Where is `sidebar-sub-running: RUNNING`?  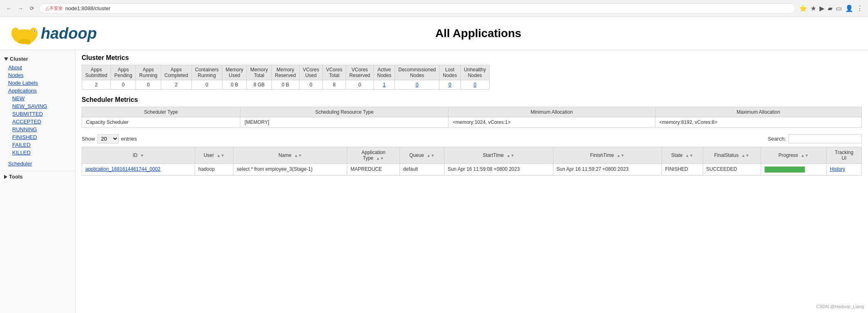 sidebar-sub-running: RUNNING is located at coordinates (38, 130).